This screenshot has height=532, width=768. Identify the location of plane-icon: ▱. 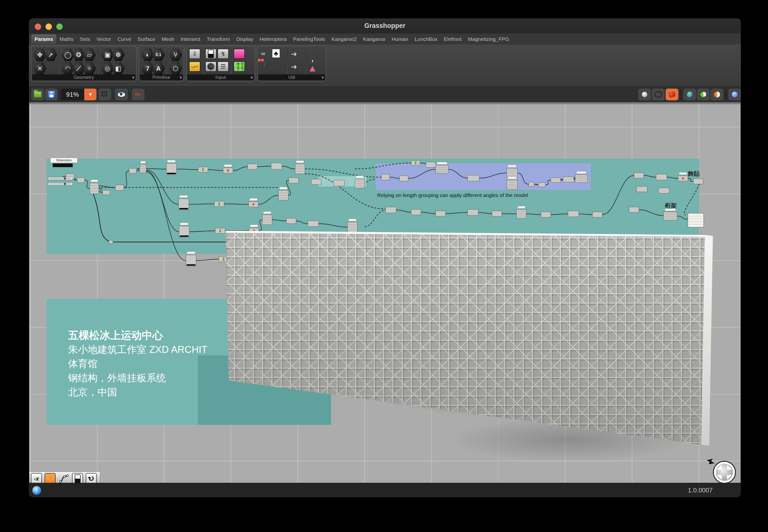
(89, 55).